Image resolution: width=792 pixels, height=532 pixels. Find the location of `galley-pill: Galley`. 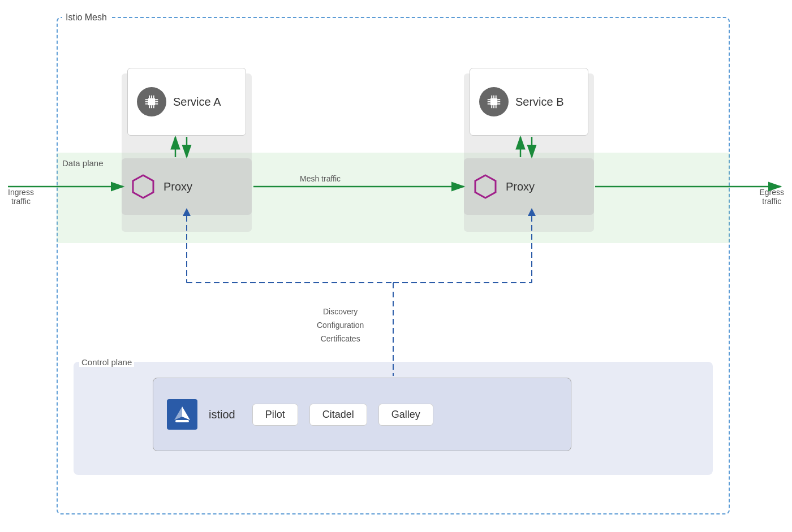

galley-pill: Galley is located at coordinates (406, 415).